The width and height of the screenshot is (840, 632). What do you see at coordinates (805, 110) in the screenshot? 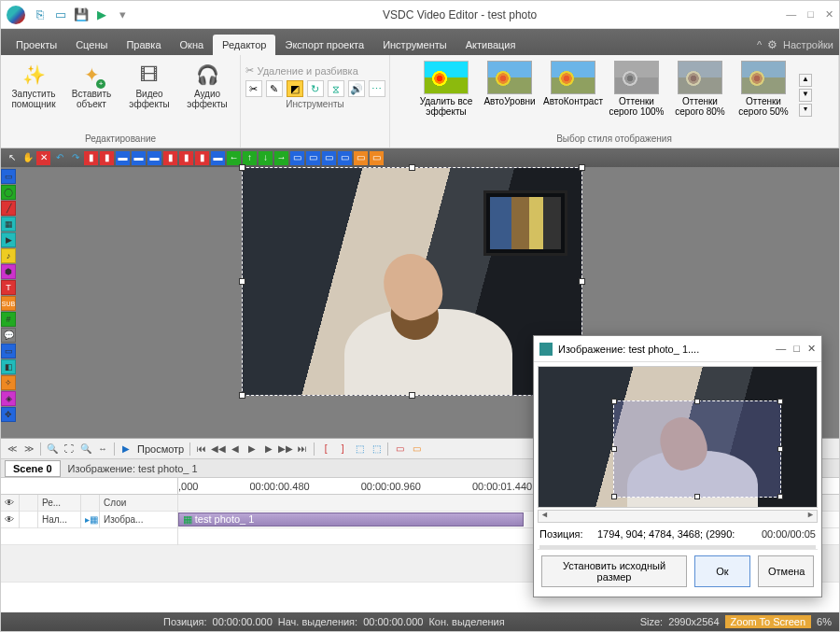
I see `style-more-icon: ▾` at bounding box center [805, 110].